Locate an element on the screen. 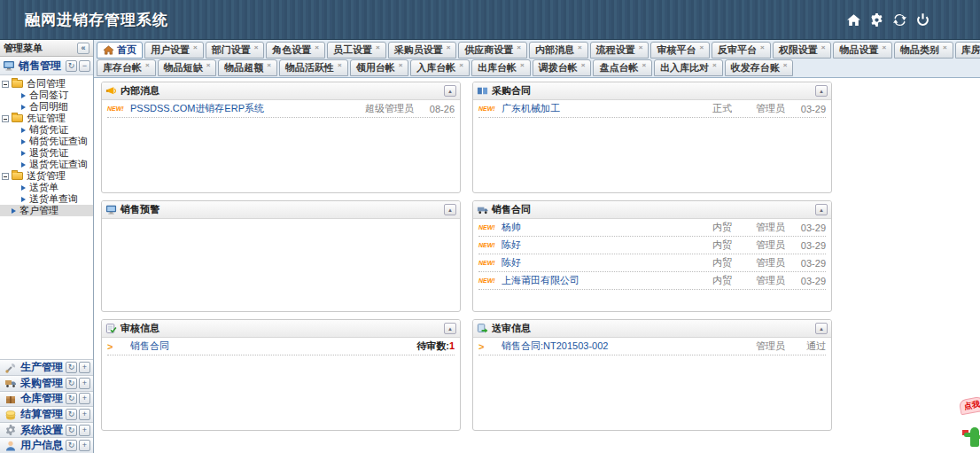 This screenshot has width=980, height=453. tab-r1-1: 用户设置× is located at coordinates (174, 50).